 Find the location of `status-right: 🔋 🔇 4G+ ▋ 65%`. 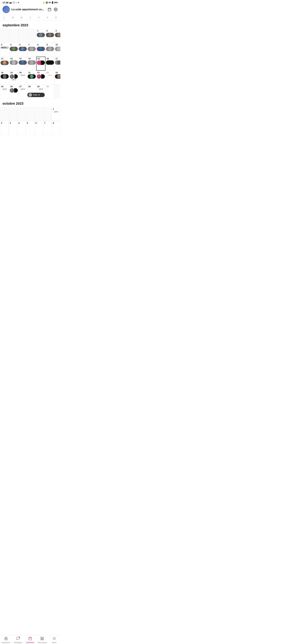

status-right: 🔋 🔇 4G+ ▋ 65% is located at coordinates (50, 2).